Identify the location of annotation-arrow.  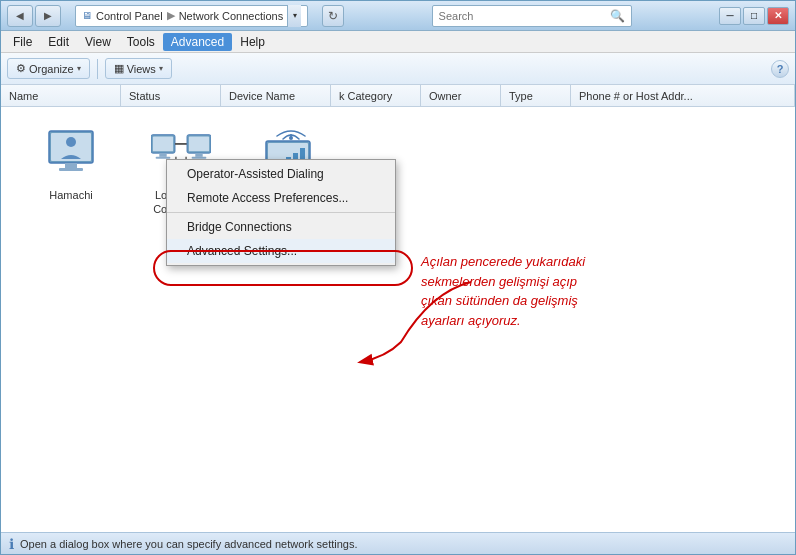
(416, 322).